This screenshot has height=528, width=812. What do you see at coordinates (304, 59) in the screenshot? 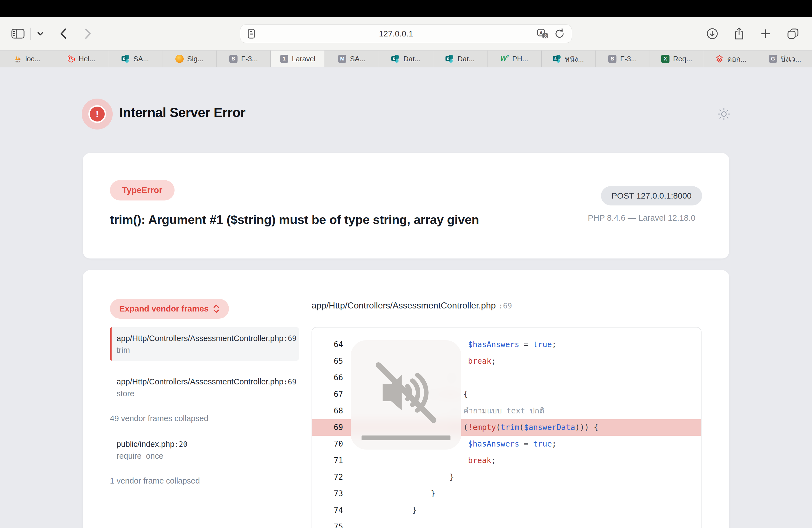
I see `tab-label: Laravel` at bounding box center [304, 59].